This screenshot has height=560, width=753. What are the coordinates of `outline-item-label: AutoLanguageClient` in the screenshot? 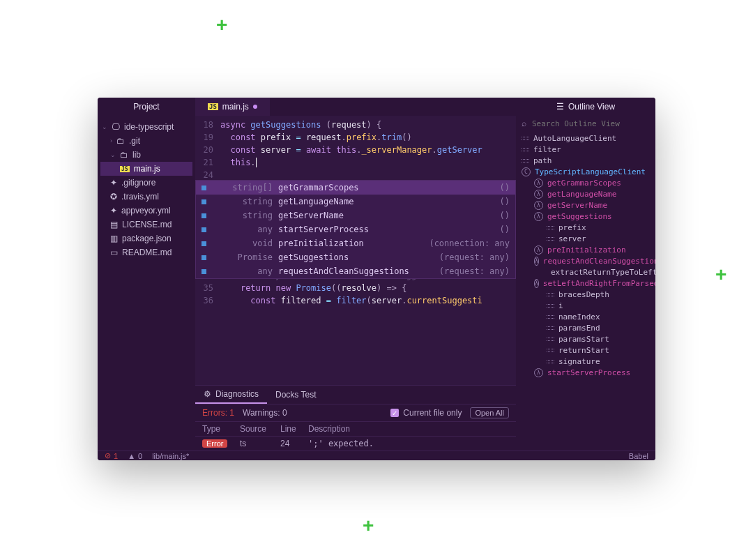 It's located at (575, 138).